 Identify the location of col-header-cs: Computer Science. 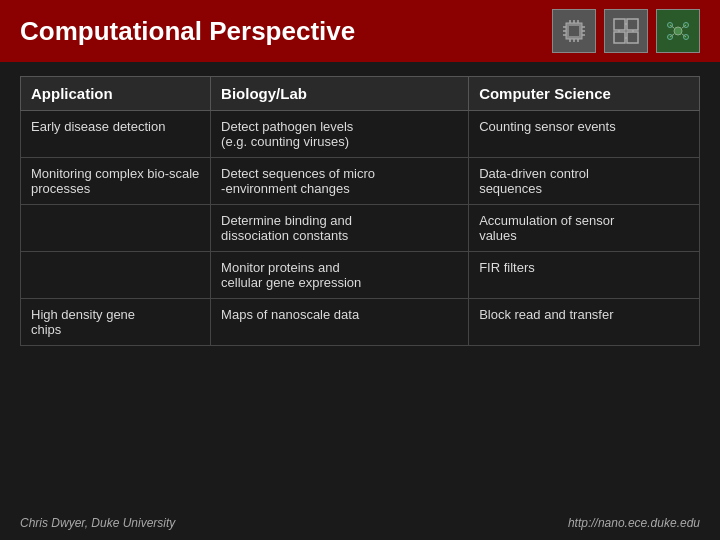
(584, 94).